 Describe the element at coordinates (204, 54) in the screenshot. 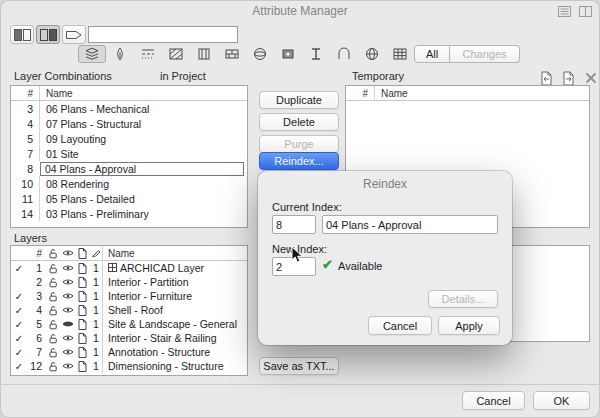

I see `tab-composites-icon` at that location.